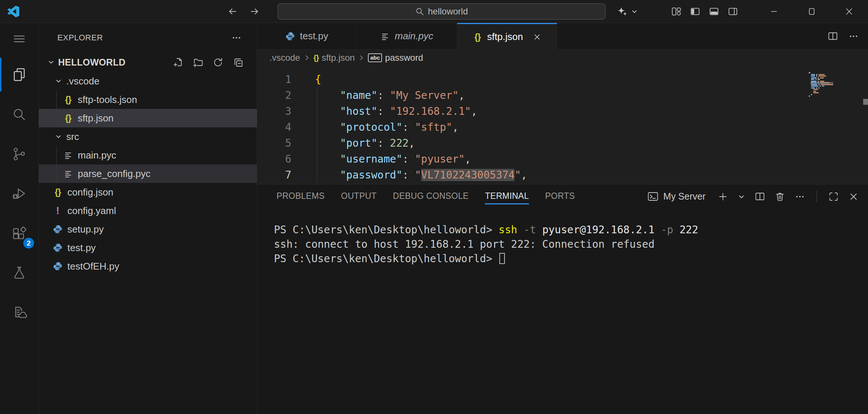  What do you see at coordinates (19, 193) in the screenshot?
I see `activity-item-run-debug` at bounding box center [19, 193].